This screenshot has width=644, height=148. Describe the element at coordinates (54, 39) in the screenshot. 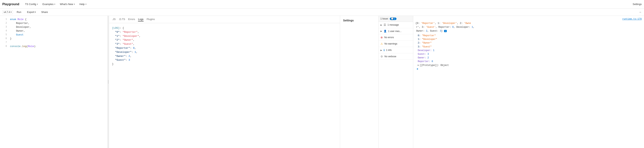

I see `code-line-6: 6 }` at that location.